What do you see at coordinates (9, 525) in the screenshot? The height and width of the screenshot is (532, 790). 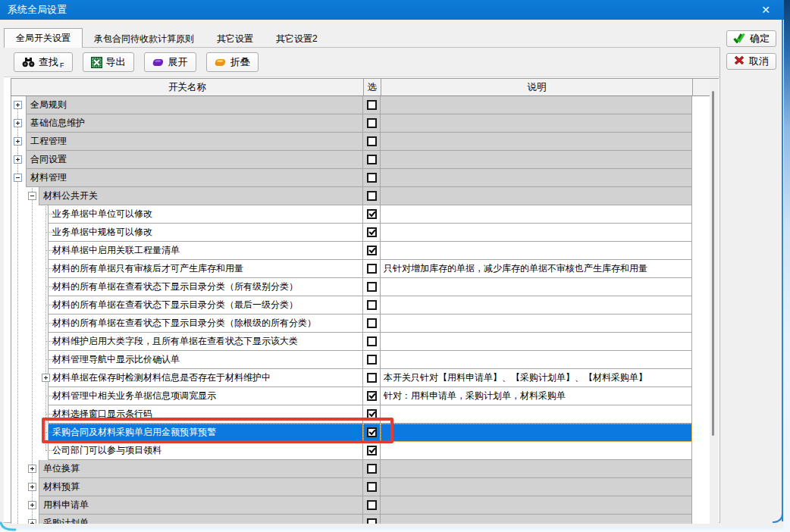 I see `background-swoosh-decoration` at bounding box center [9, 525].